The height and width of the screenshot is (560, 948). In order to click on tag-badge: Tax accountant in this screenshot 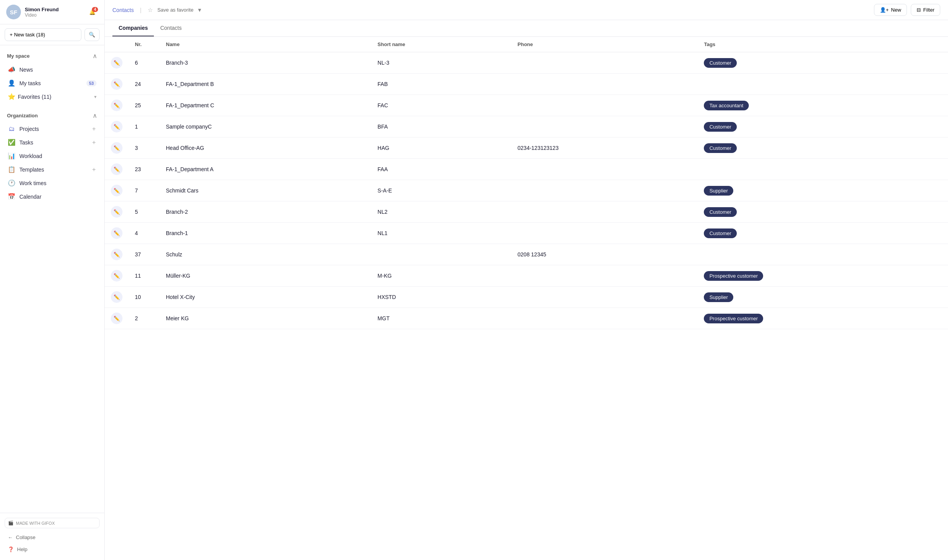, I will do `click(726, 105)`.